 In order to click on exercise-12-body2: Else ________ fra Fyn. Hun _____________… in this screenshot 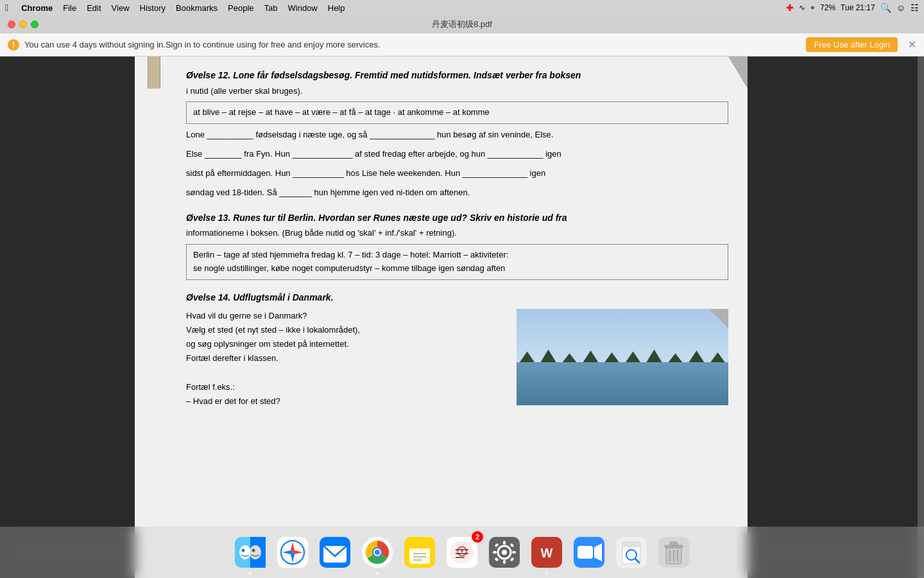, I will do `click(457, 154)`.